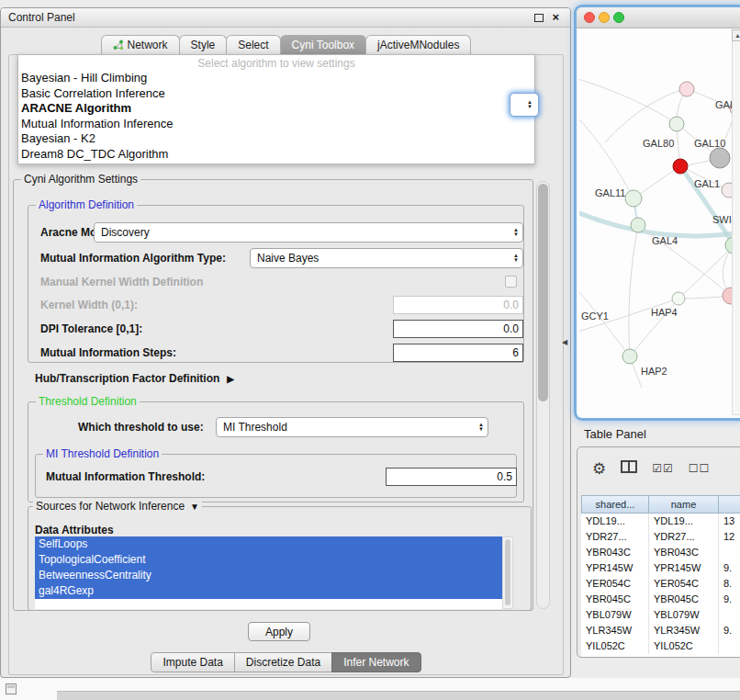 This screenshot has height=700, width=740. What do you see at coordinates (729, 504) in the screenshot?
I see `column-header` at bounding box center [729, 504].